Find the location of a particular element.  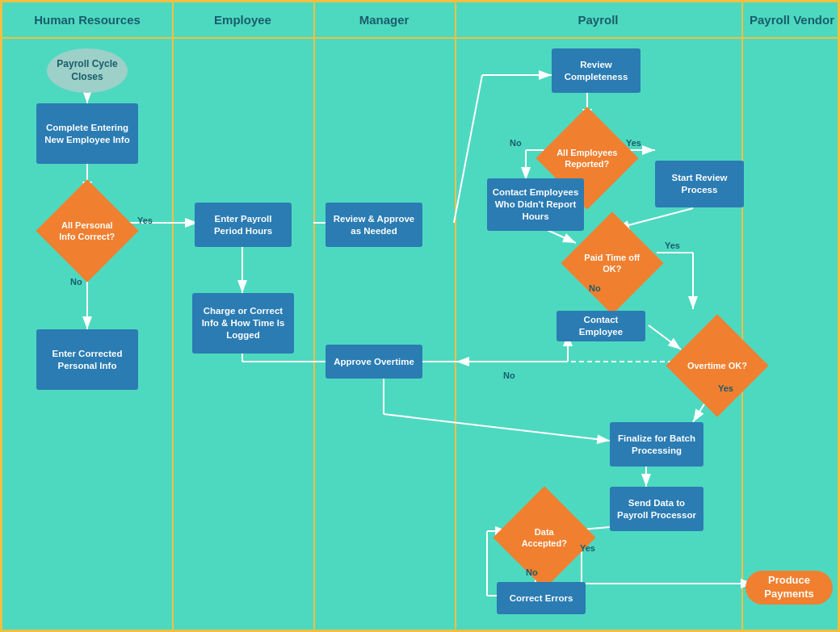

payroll-cycle-closes: Payroll Cycle Closes is located at coordinates (87, 71).